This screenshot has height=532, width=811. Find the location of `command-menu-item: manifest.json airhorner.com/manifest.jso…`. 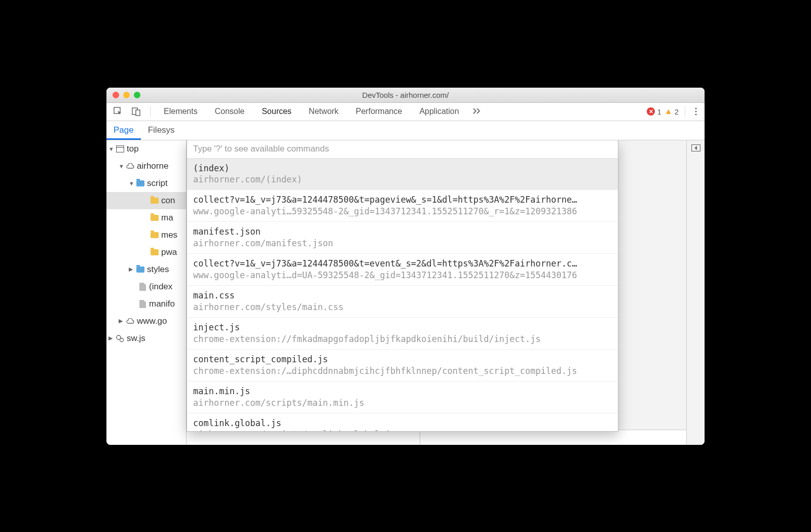

command-menu-item: manifest.json airhorner.com/manifest.jso… is located at coordinates (402, 238).